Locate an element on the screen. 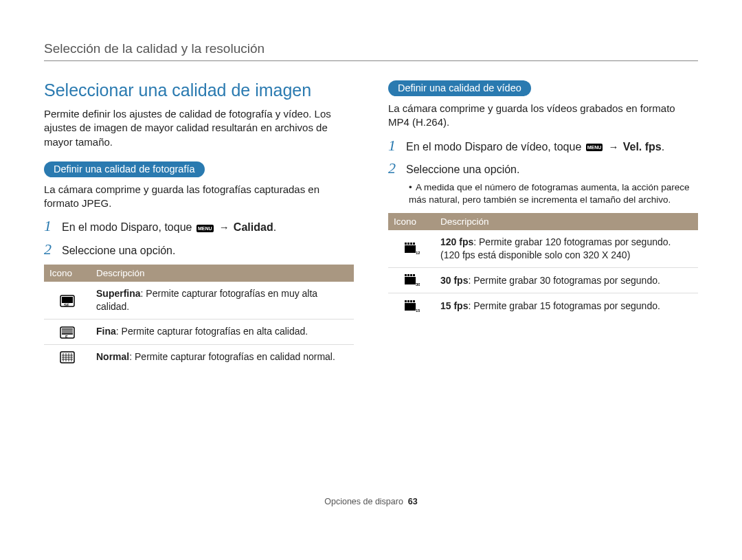 The width and height of the screenshot is (742, 560). row-text: : Permite grabar 15 fotogramas por segun… is located at coordinates (563, 306).